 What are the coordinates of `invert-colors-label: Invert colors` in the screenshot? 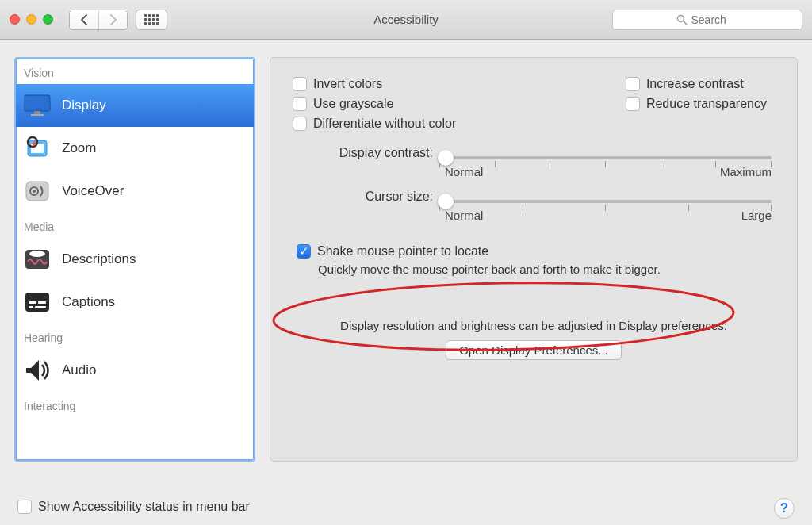 It's located at (347, 84).